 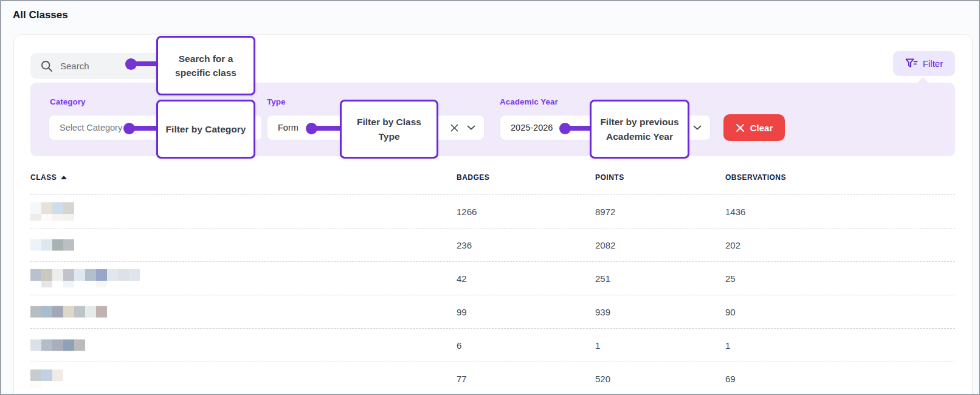 I want to click on category-select-value: Select Category, so click(x=91, y=128).